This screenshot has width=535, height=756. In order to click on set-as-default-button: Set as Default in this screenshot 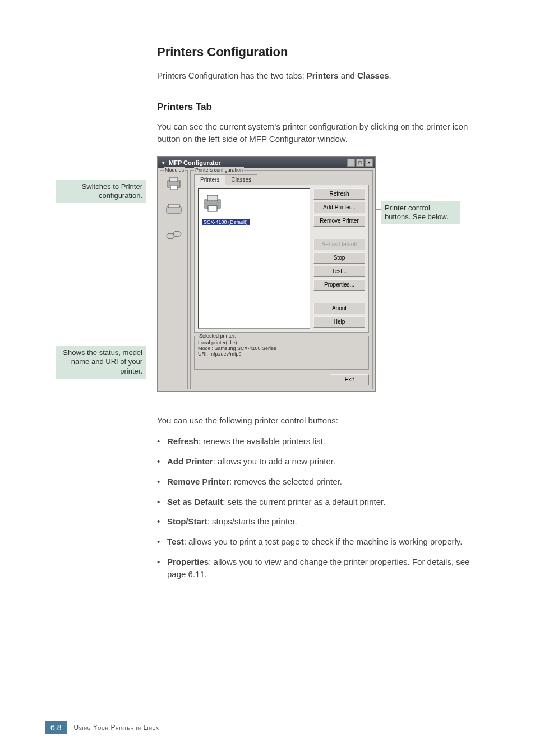, I will do `click(339, 245)`.